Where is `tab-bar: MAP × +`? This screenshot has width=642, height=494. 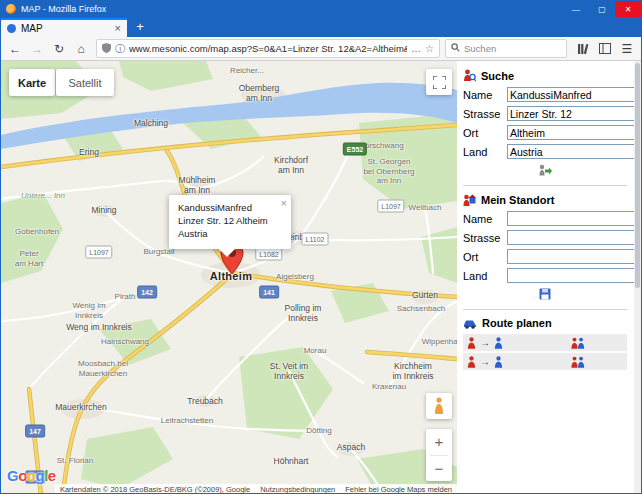 tab-bar: MAP × + is located at coordinates (321, 27).